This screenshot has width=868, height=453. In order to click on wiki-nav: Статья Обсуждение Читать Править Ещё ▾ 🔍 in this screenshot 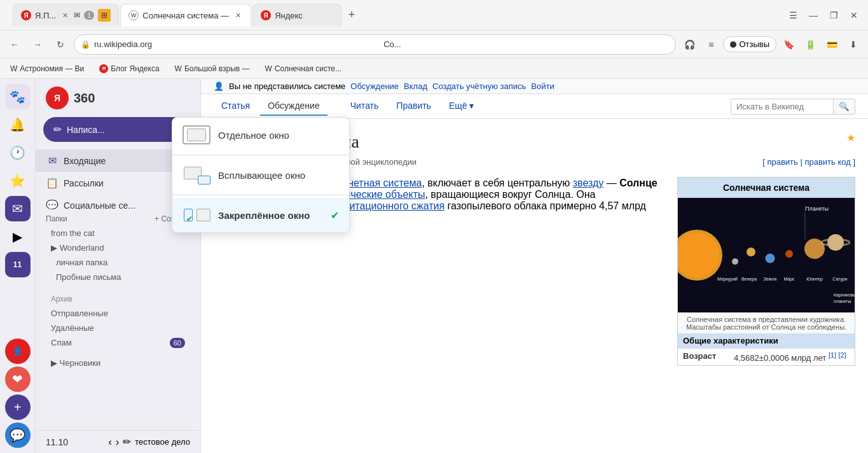, I will do `click(534, 107)`.